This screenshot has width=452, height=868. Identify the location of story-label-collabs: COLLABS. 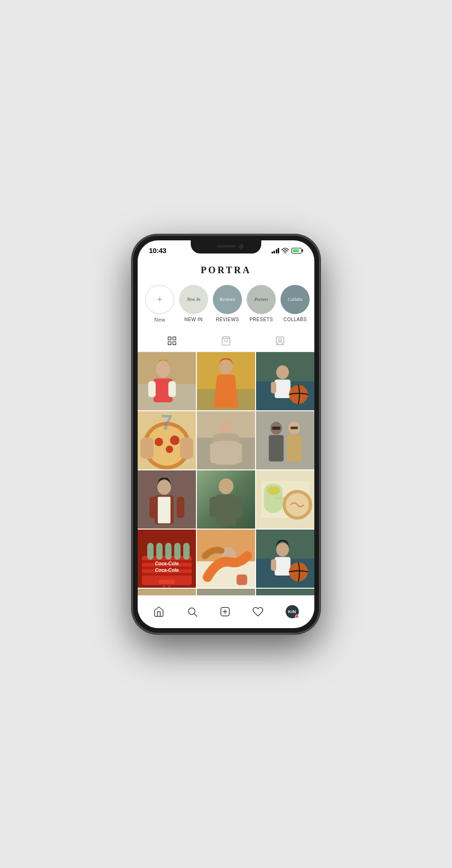
(295, 319).